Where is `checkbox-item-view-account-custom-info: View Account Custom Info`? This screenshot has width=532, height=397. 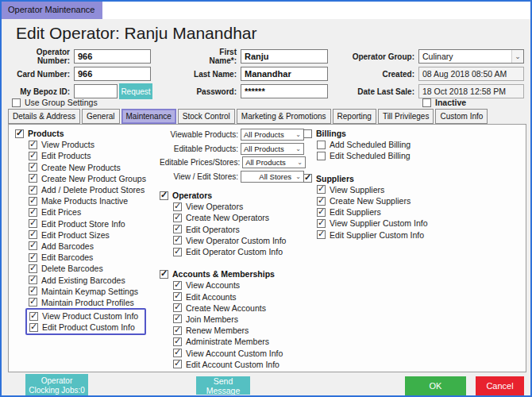
checkbox-item-view-account-custom-info: View Account Custom Info is located at coordinates (232, 353).